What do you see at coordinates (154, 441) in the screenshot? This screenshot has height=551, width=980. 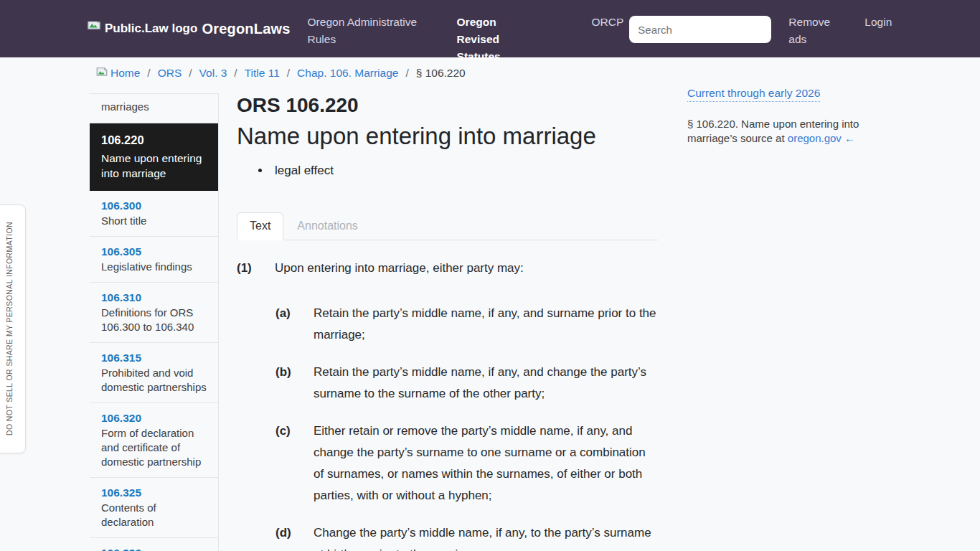 I see `sidebar-item-106-320: 106.320 Form of declaration and certific…` at bounding box center [154, 441].